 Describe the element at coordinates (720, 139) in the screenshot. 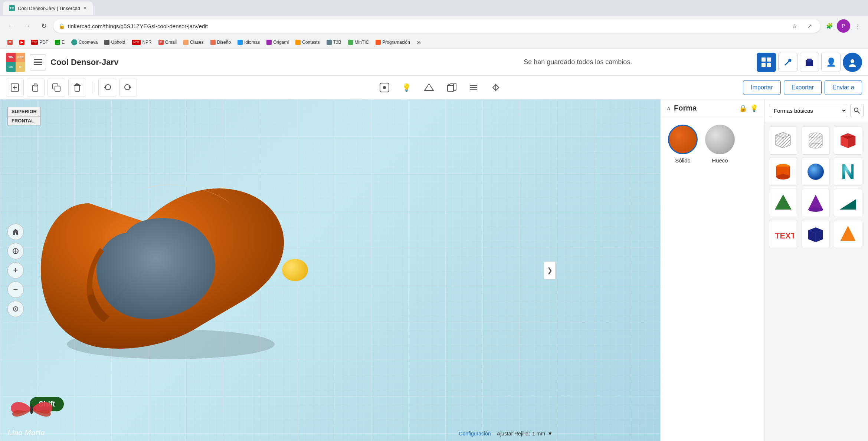

I see `hollow-circle` at that location.